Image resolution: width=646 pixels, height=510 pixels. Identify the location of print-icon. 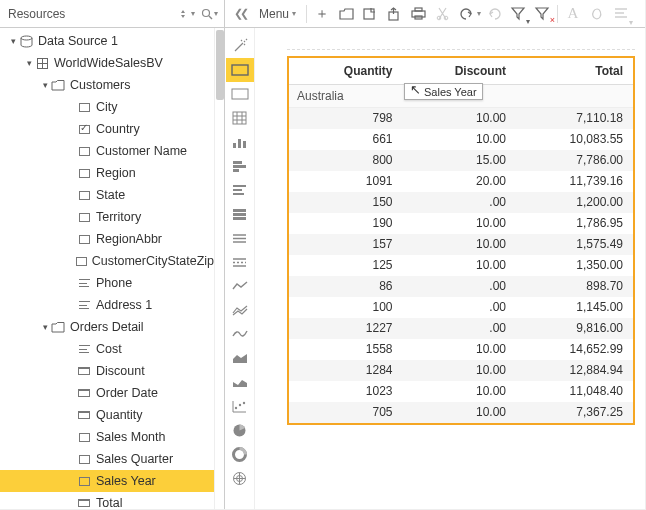
(418, 14).